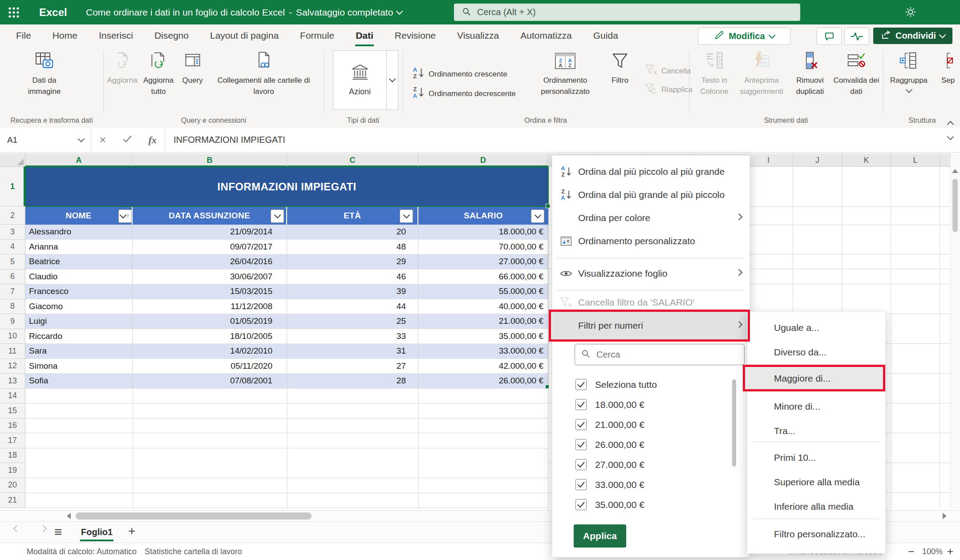 The image size is (960, 560). What do you see at coordinates (651, 274) in the screenshot?
I see `menu-item-sheet-view: Visualizzazione foglio` at bounding box center [651, 274].